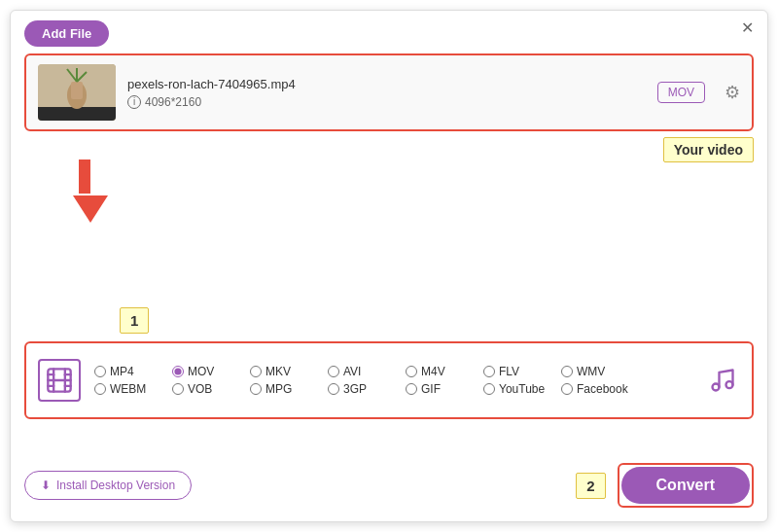  Describe the element at coordinates (411, 389) in the screenshot. I see `radio-gif` at that location.